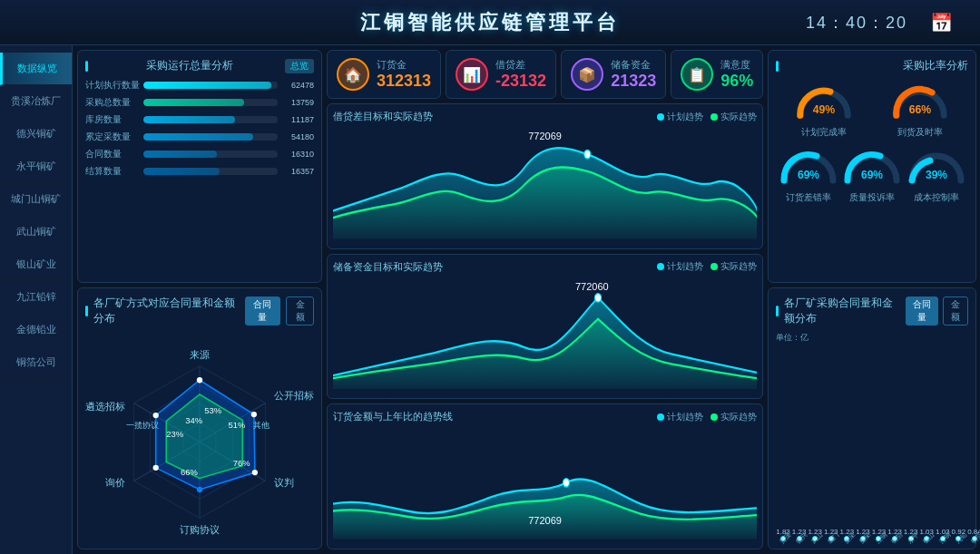  I want to click on chart3-value: 772069, so click(544, 520).